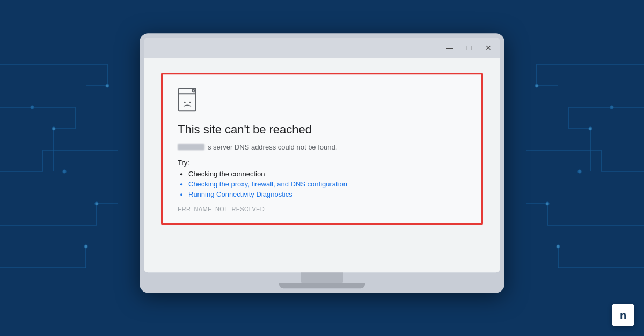  I want to click on logo-badge: n, so click(623, 315).